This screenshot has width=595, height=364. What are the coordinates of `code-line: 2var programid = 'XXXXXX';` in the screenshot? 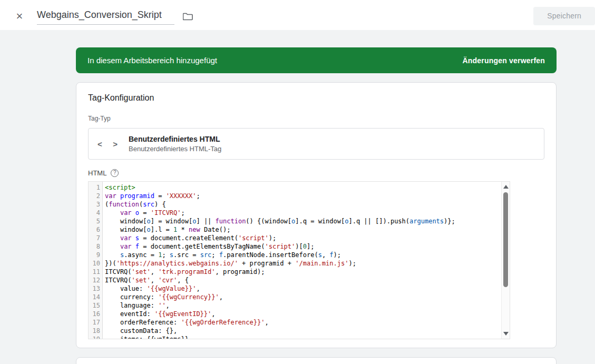 It's located at (295, 196).